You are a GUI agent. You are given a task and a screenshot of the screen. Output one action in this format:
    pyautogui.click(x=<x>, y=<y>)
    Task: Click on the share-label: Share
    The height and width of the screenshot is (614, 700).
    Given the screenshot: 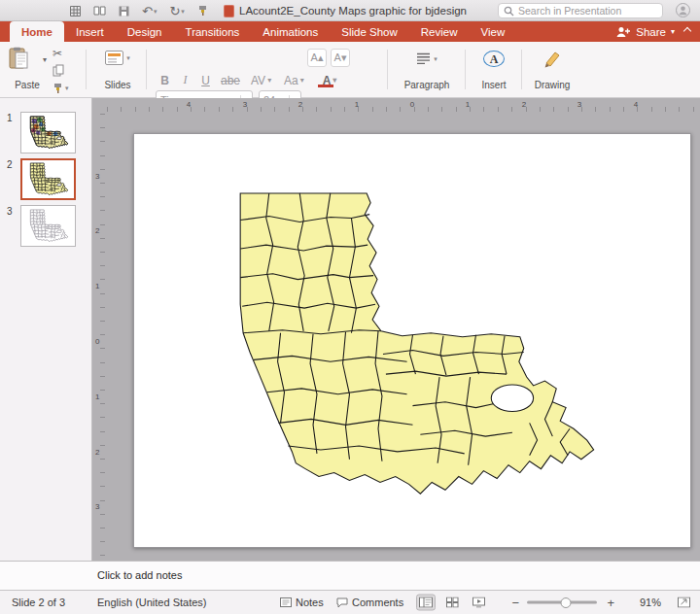 What is the action you would take?
    pyautogui.click(x=651, y=32)
    